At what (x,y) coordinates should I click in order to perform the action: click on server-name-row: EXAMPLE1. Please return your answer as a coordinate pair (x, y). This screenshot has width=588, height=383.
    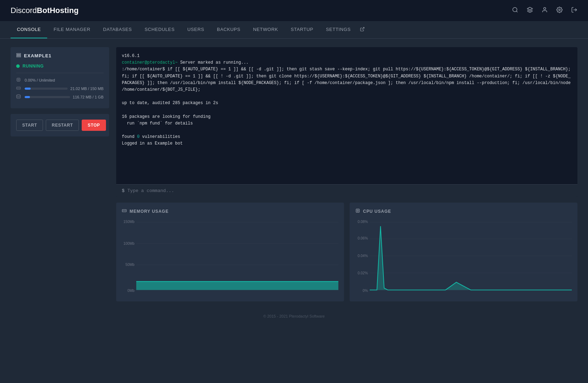
    Looking at the image, I should click on (60, 56).